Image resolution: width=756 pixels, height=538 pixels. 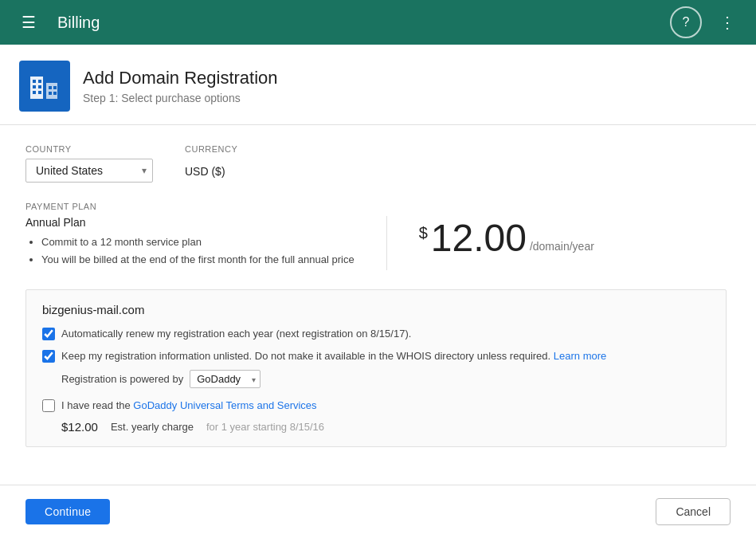 What do you see at coordinates (89, 163) in the screenshot?
I see `country-form-group: COUNTRY United States Canada United King…` at bounding box center [89, 163].